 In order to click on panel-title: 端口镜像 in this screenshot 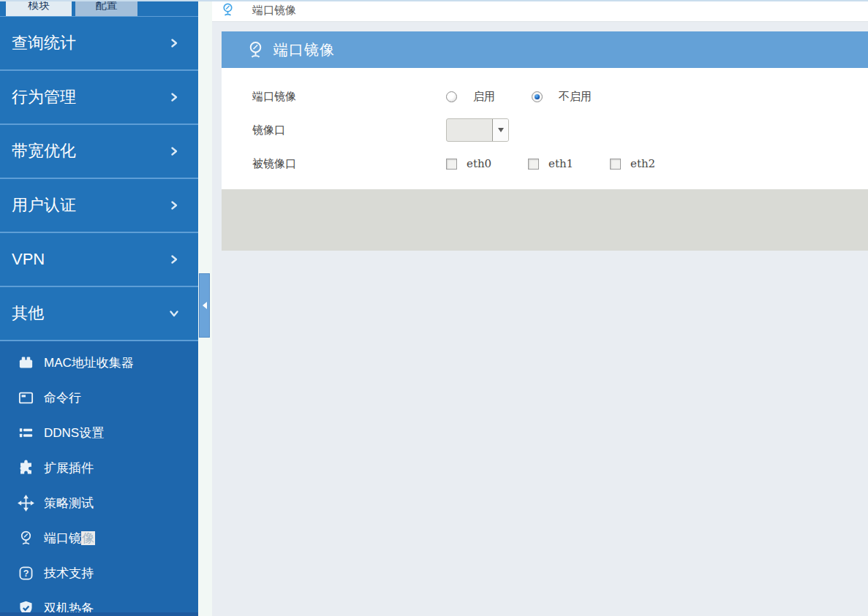, I will do `click(304, 50)`.